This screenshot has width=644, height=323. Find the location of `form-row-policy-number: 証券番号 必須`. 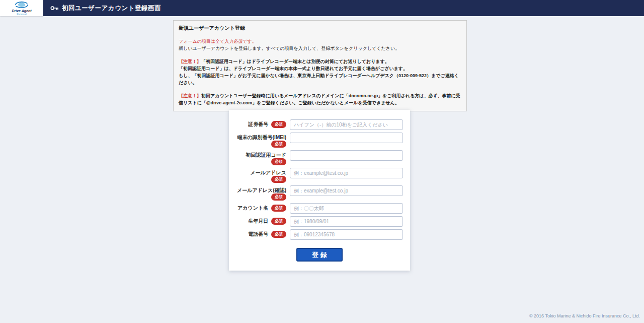

form-row-policy-number: 証券番号 必須 is located at coordinates (319, 125).